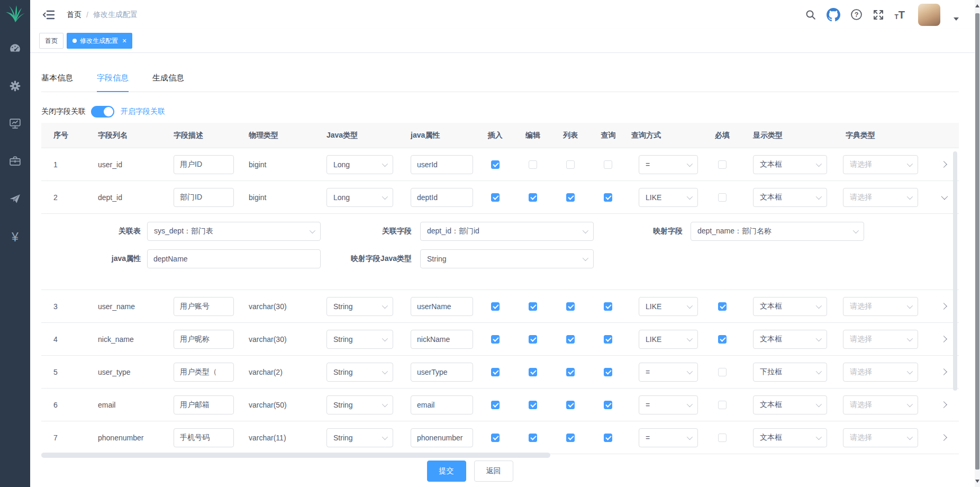 This screenshot has height=487, width=980. What do you see at coordinates (570, 197) in the screenshot?
I see `list-checkbox-row2` at bounding box center [570, 197].